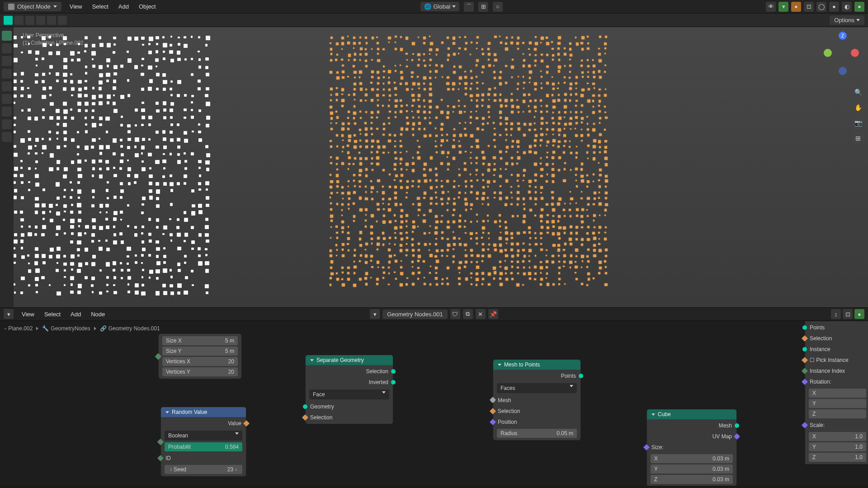 The width and height of the screenshot is (868, 488). Describe the element at coordinates (7, 137) in the screenshot. I see `tool-add-cube` at that location.